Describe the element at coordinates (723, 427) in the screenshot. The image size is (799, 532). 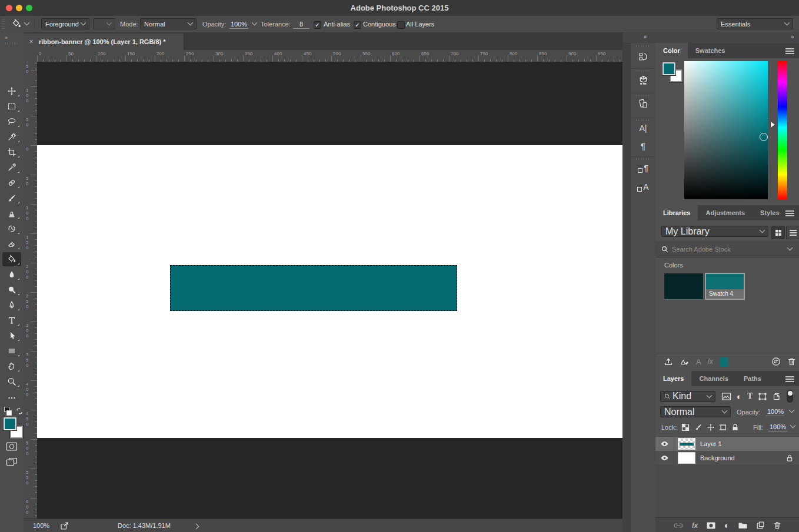
I see `lock-artboard-icon` at that location.